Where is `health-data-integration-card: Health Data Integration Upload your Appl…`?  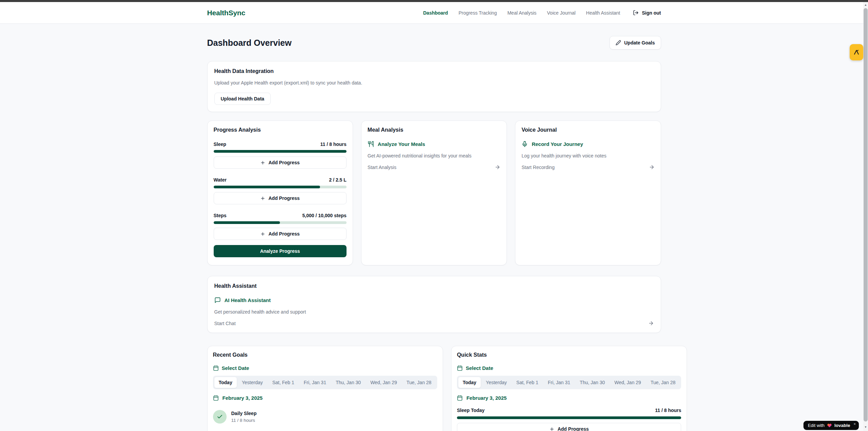
health-data-integration-card: Health Data Integration Upload your Appl… is located at coordinates (434, 87).